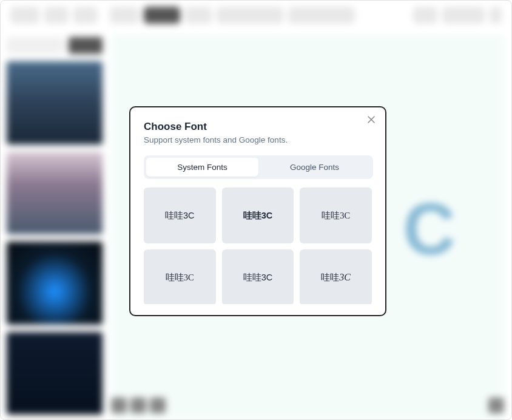 The image size is (512, 420). Describe the element at coordinates (35, 46) in the screenshot. I see `search-input` at that location.